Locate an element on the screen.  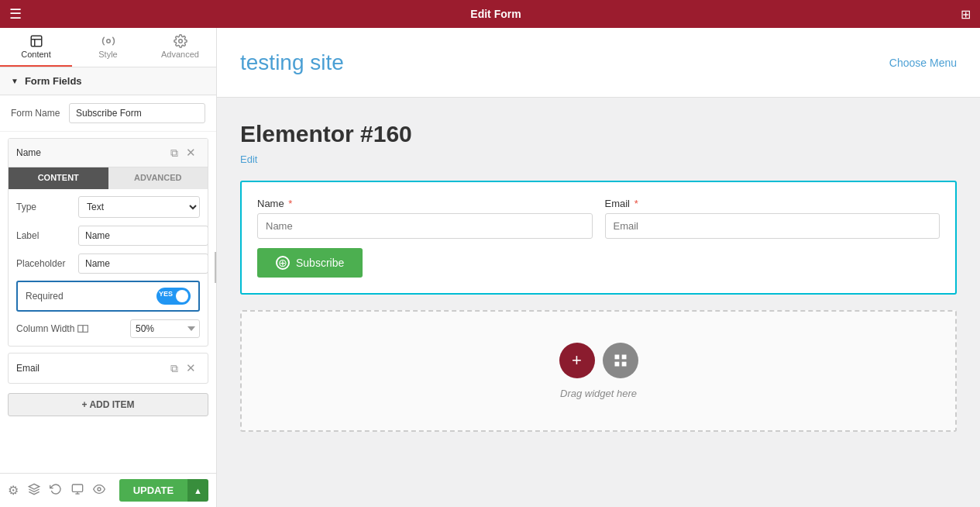
email-field-card: Email ⧉ ✕ is located at coordinates (108, 368).